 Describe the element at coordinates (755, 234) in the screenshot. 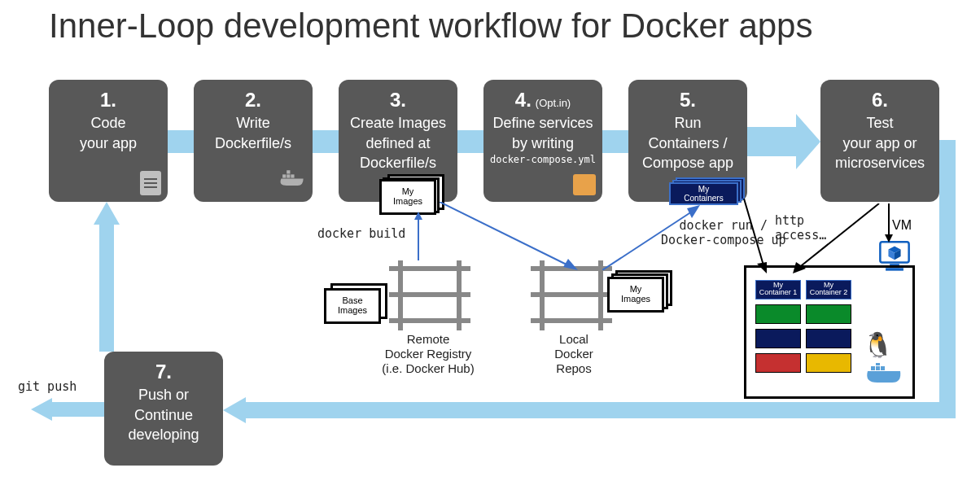

I see `arrow-containers-to-vm` at that location.